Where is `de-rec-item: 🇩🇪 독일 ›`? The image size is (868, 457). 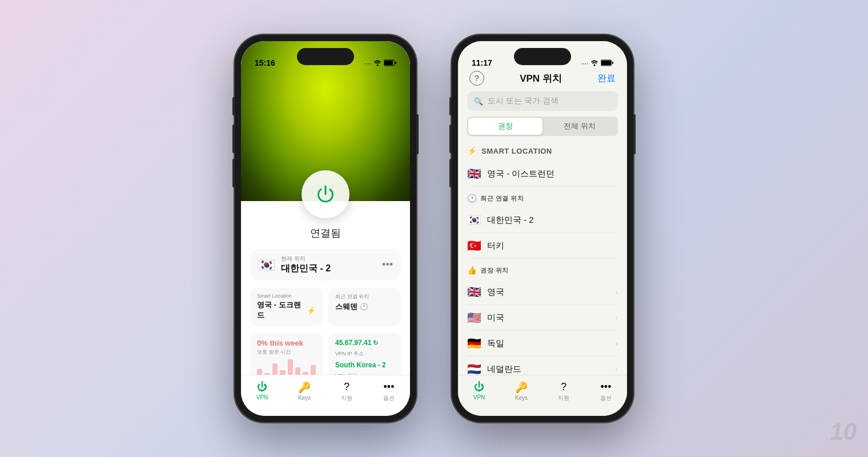
de-rec-item: 🇩🇪 독일 › is located at coordinates (542, 344).